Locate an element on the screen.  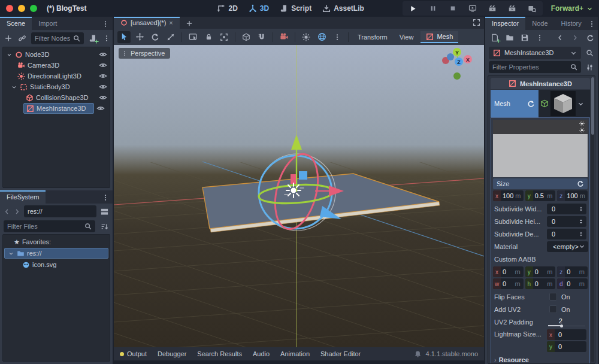
resource-menu-icon is located at coordinates (540, 38).